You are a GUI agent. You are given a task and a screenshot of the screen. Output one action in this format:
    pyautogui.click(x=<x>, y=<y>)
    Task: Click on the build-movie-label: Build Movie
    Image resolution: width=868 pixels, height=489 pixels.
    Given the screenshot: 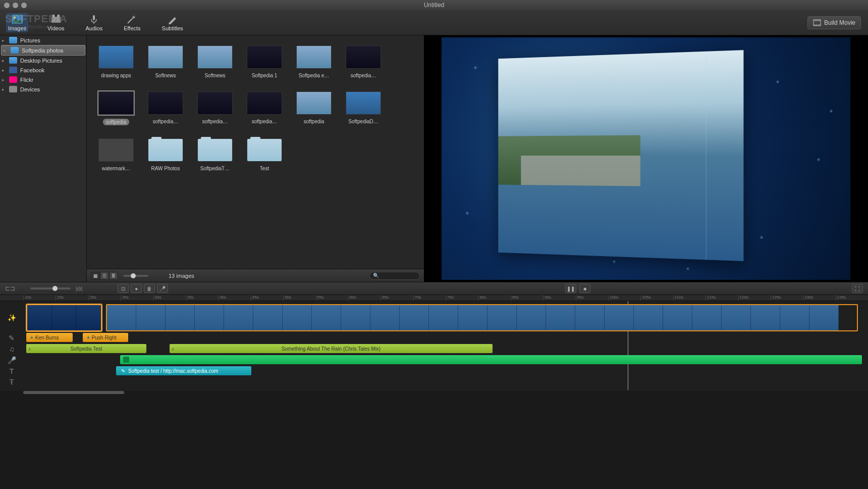 What is the action you would take?
    pyautogui.click(x=840, y=23)
    